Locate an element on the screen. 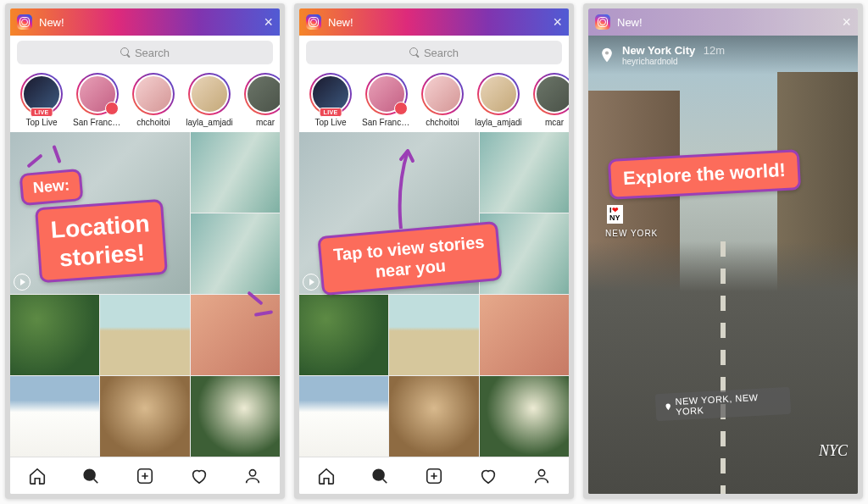  overlay-new-badge: New: is located at coordinates (52, 187).